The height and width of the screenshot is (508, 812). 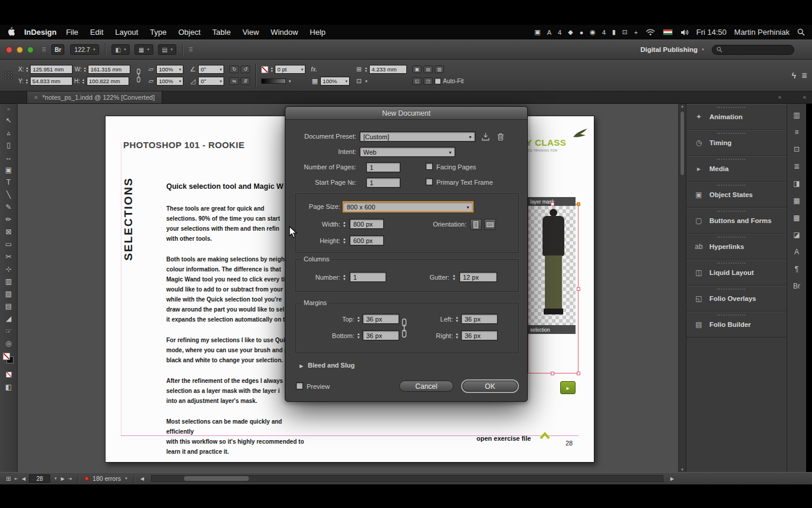 I want to click on margin-right-stepper, so click(x=457, y=336).